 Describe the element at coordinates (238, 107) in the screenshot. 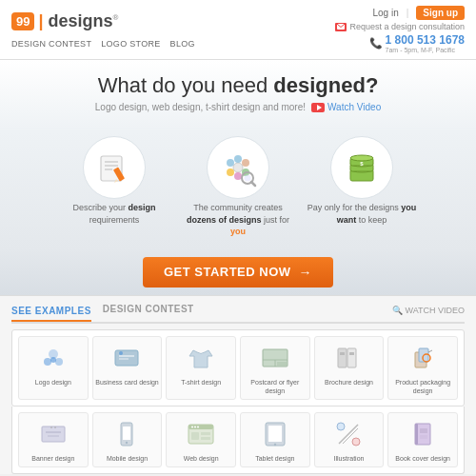

I see `hero-subtext: Logo design, web design, t-shirt design …` at that location.